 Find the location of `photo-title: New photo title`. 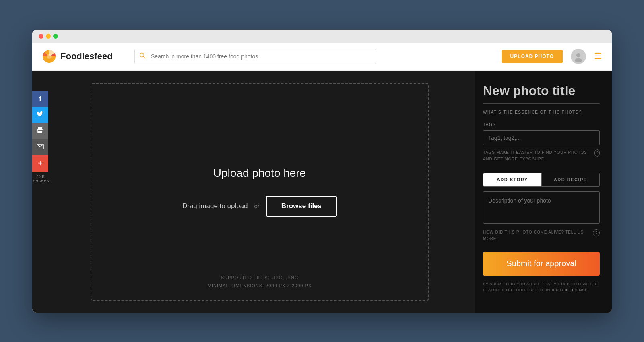

photo-title: New photo title is located at coordinates (541, 91).